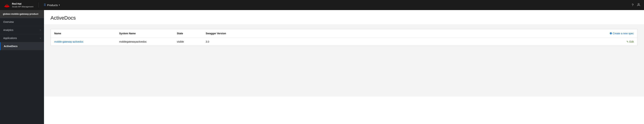 The height and width of the screenshot is (124, 644). I want to click on cell-system-name: mobilegatewayactivedoc, so click(148, 42).